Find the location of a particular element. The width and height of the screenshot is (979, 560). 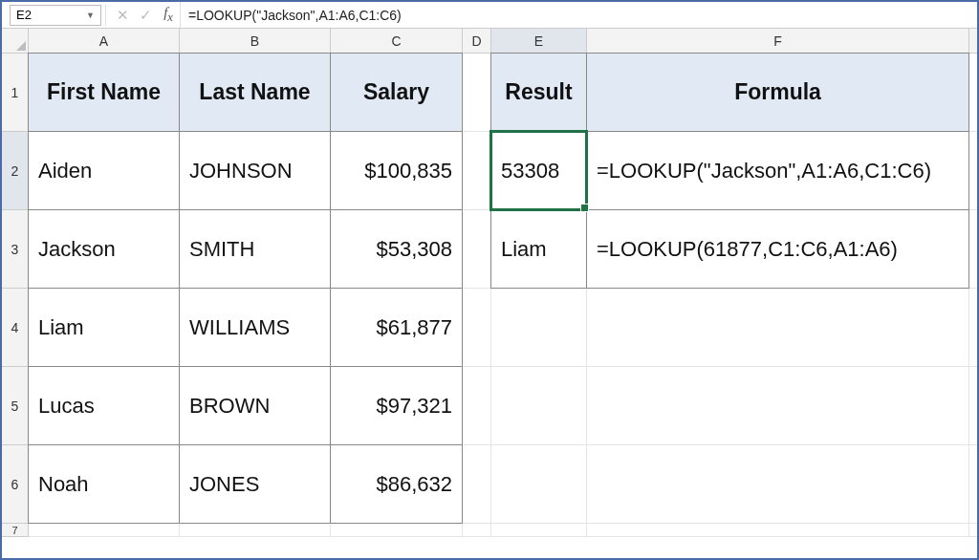

cell-B3: SMITH is located at coordinates (254, 248).